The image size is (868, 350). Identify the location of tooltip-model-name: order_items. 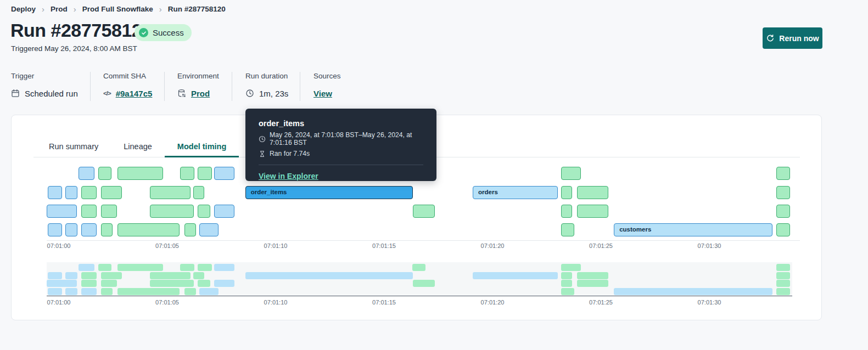
(341, 123).